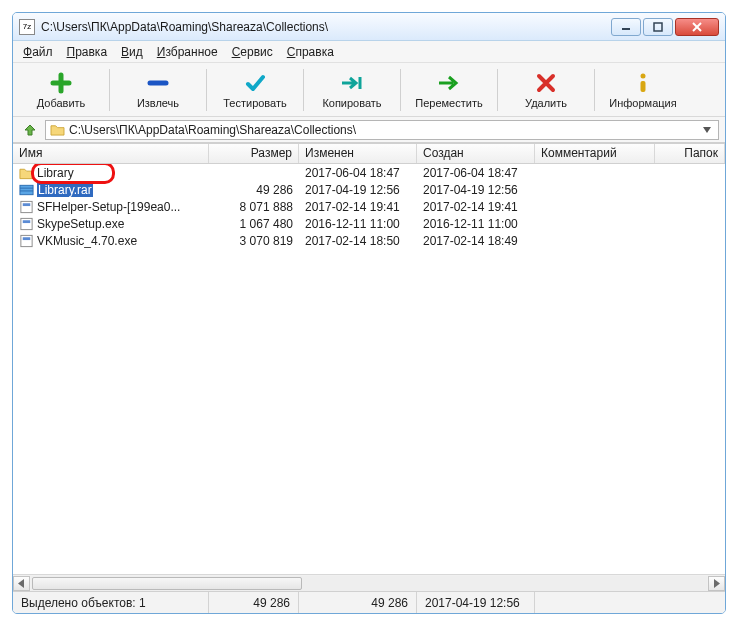 This screenshot has height=626, width=738. Describe the element at coordinates (369, 172) in the screenshot. I see `list-item: Library2017-06-04 18:472017-06-04 18:47` at that location.